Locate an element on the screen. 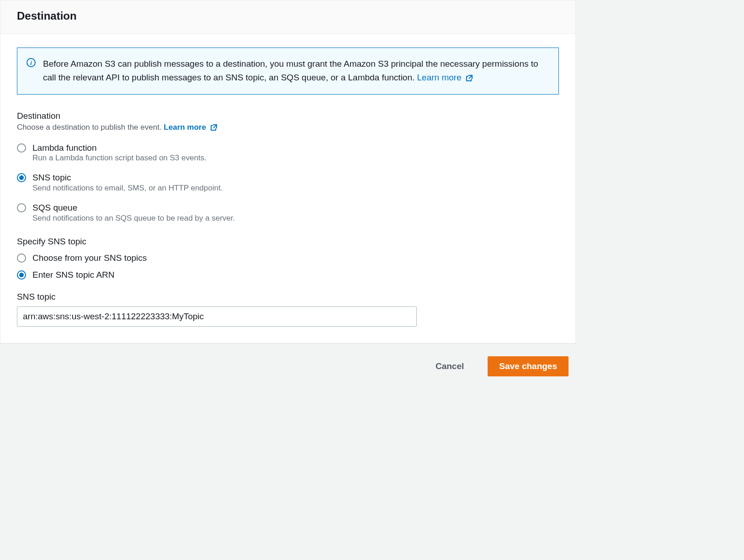 This screenshot has width=744, height=560. destination-learn-more-label: Learn more is located at coordinates (185, 127).